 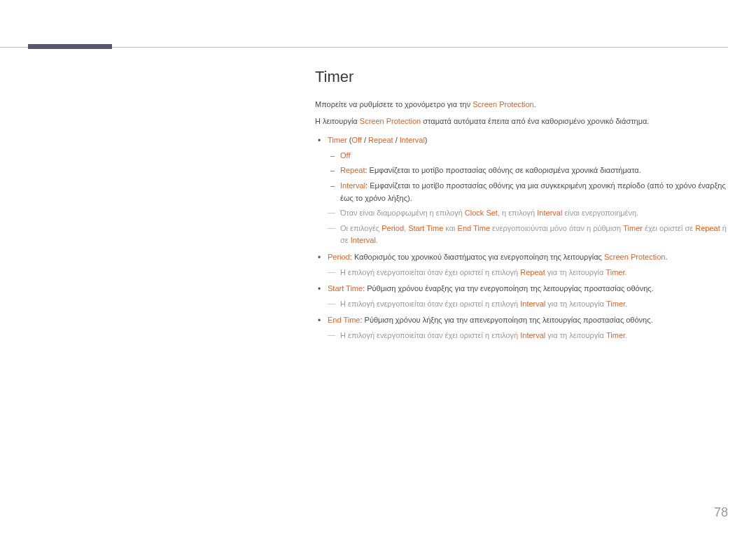 I want to click on text: Ρύθμιση χρόνου λήξης για την απενεργοποί…, so click(x=509, y=320).